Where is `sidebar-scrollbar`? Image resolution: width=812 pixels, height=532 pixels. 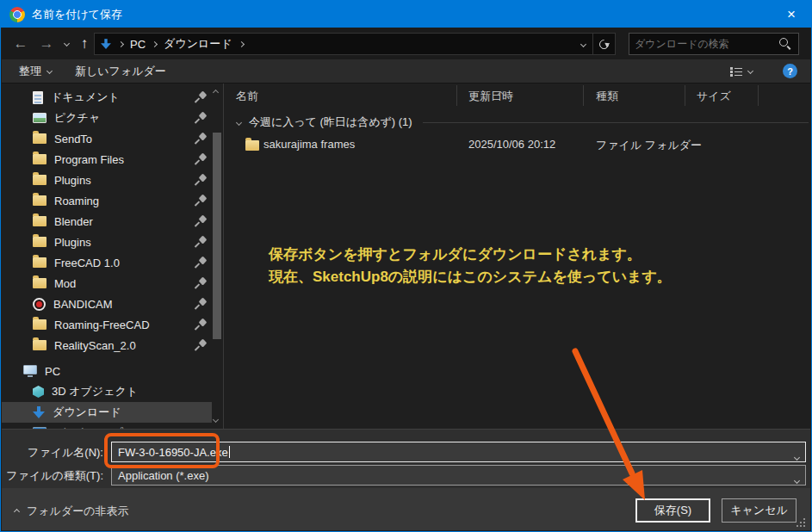
sidebar-scrollbar is located at coordinates (217, 257).